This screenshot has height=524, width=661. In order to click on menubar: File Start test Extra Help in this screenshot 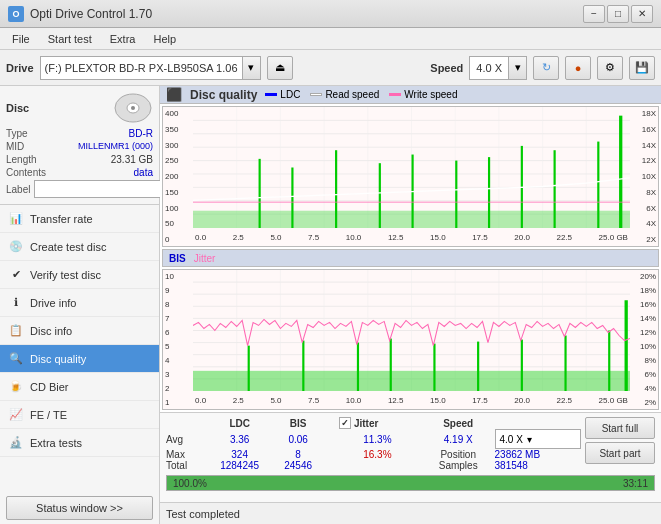, I will do `click(330, 39)`.